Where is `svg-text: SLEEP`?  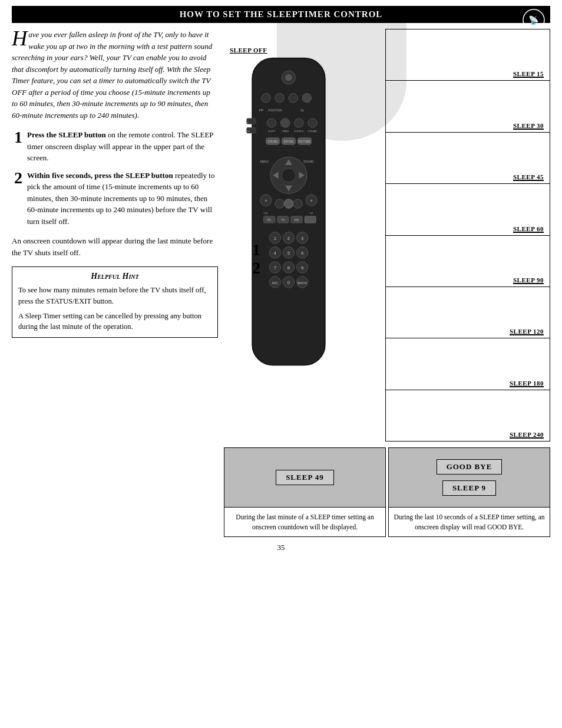
svg-text: SLEEP is located at coordinates (272, 131).